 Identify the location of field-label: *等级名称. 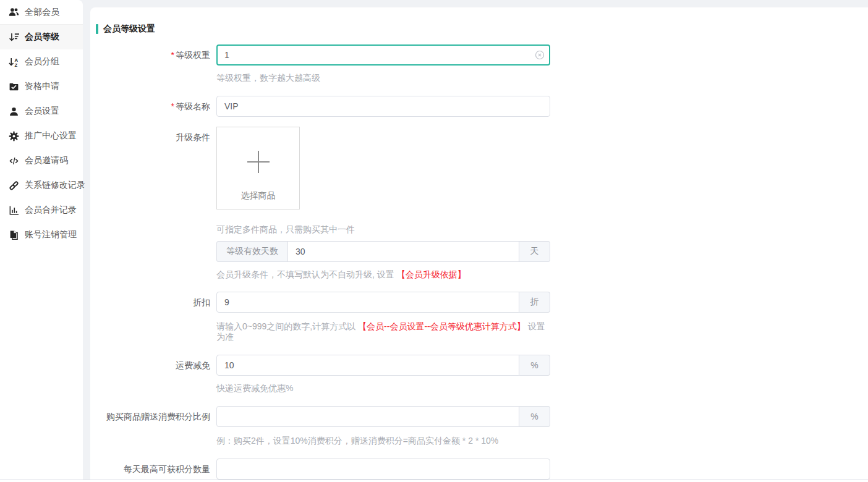
(150, 106).